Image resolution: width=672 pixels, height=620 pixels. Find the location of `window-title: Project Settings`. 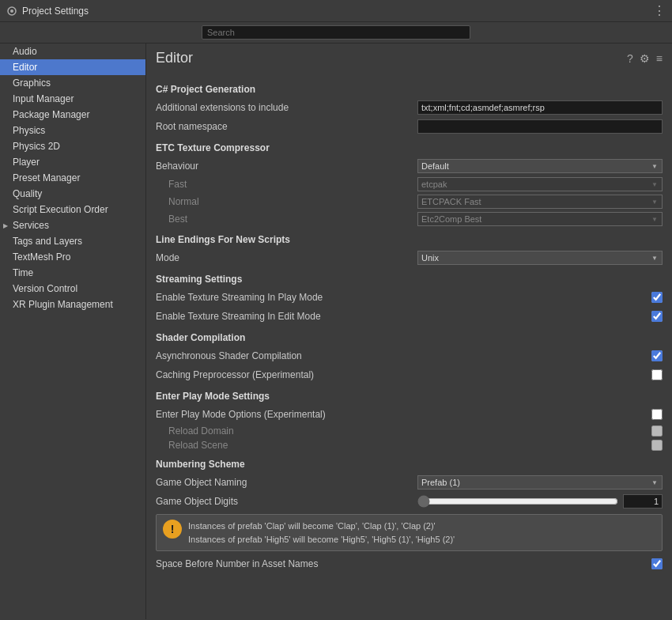

window-title: Project Settings is located at coordinates (55, 11).